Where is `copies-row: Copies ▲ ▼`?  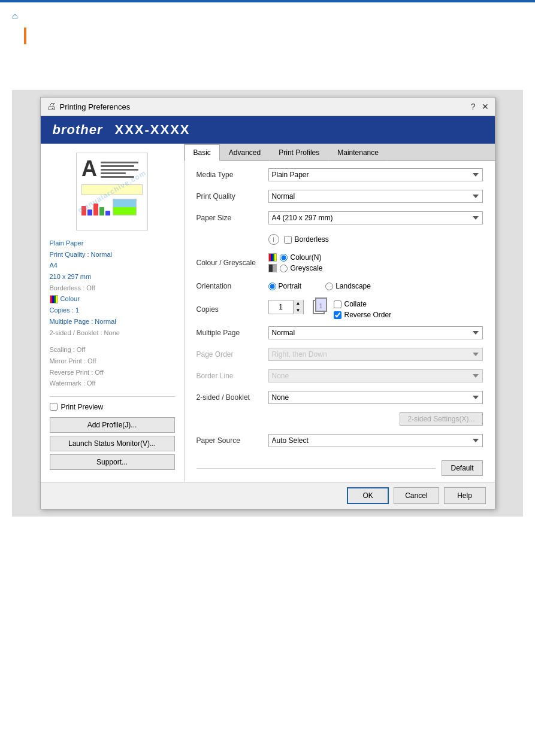 copies-row: Copies ▲ ▼ is located at coordinates (340, 309).